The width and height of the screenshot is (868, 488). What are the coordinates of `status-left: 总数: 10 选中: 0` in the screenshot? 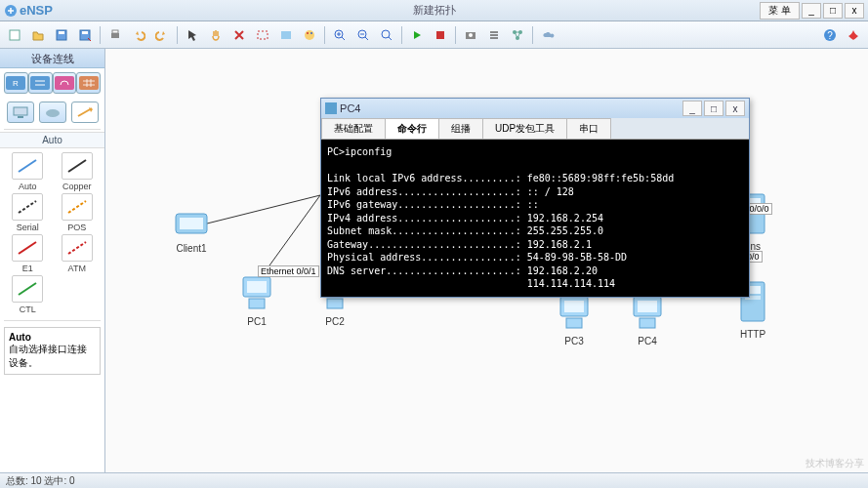 It's located at (41, 480).